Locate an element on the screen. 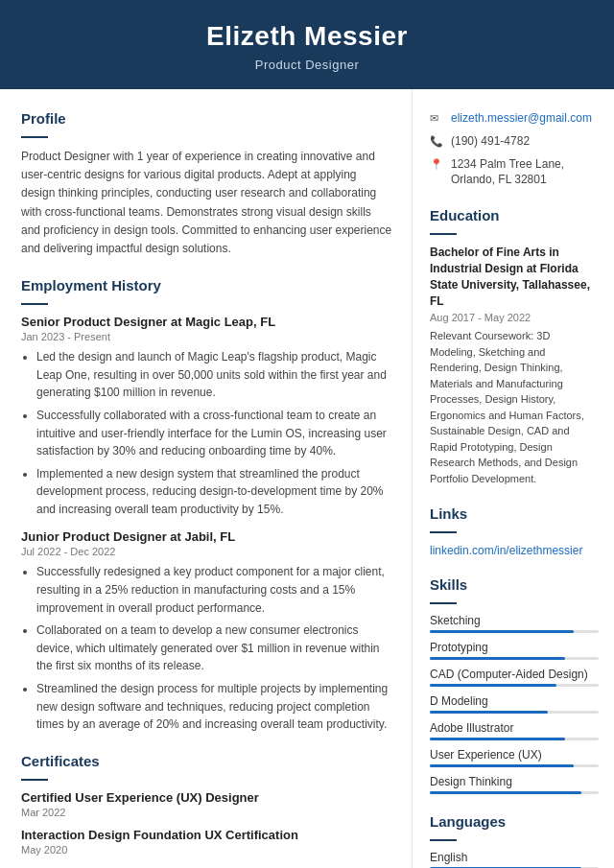 This screenshot has height=868, width=614. contact-address-row: 📍 1234 Palm Tree Lane, Orlando, FL 32801 is located at coordinates (514, 173).